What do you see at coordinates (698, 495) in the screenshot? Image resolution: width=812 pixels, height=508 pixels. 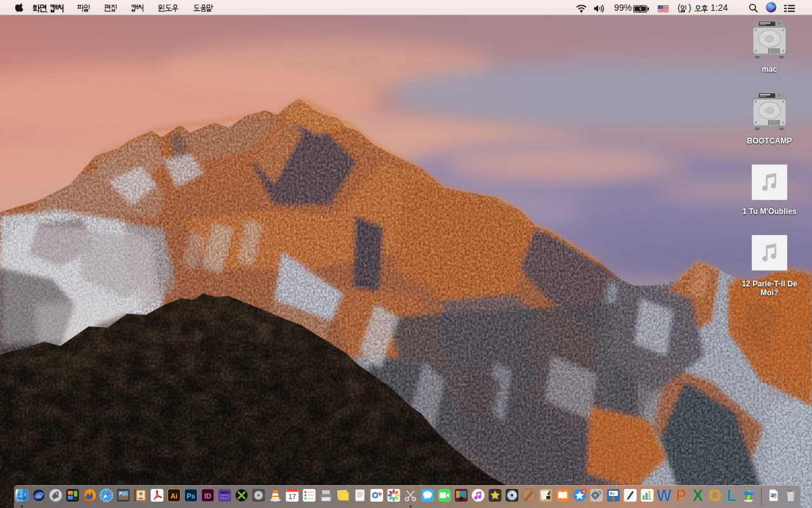 I see `svg-text: X` at bounding box center [698, 495].